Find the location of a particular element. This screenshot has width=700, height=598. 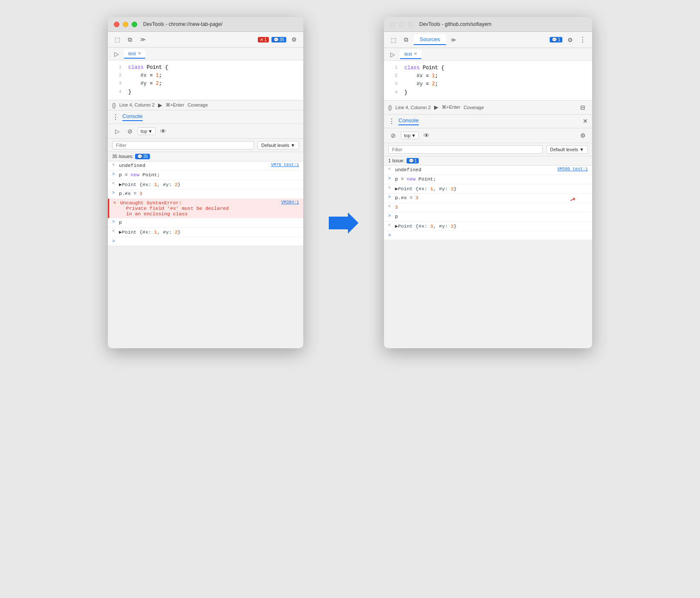

braces-icon: {} is located at coordinates (114, 105).